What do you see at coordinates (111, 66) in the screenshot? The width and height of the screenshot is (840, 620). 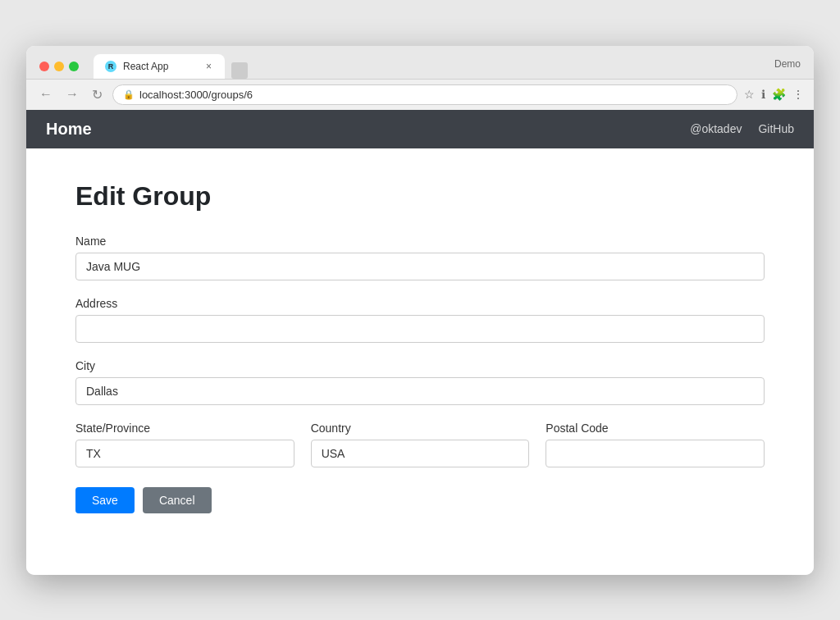 I see `tab-favicon: R` at bounding box center [111, 66].